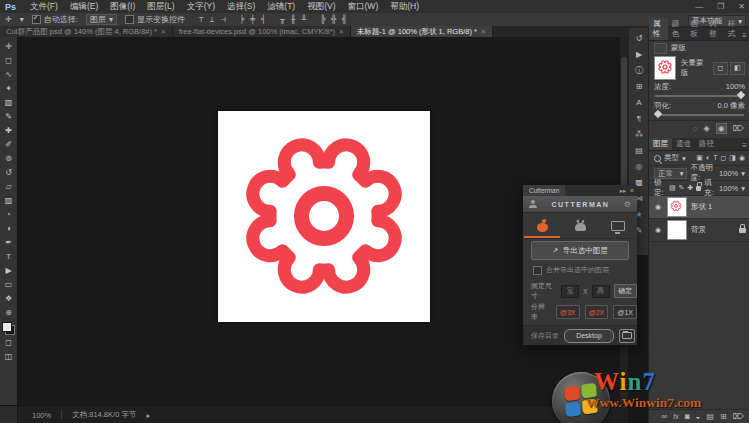 The height and width of the screenshot is (423, 749). What do you see at coordinates (8, 242) in the screenshot?
I see `pen-tool: ✒` at bounding box center [8, 242].